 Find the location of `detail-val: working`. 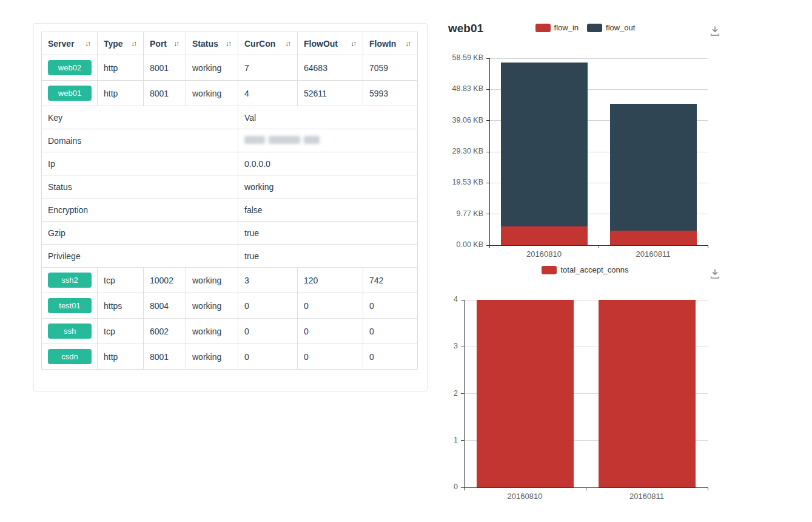

detail-val: working is located at coordinates (328, 187).